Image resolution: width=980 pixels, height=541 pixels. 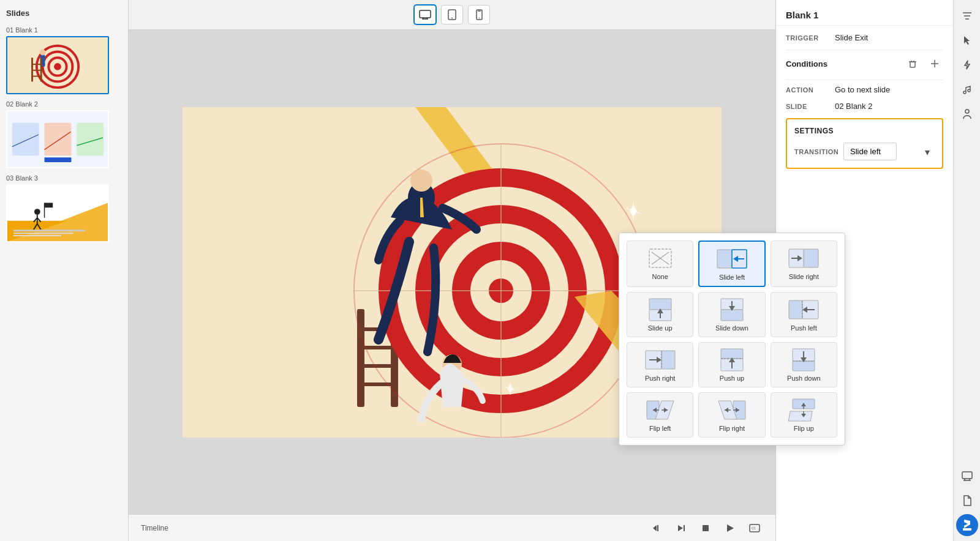 I want to click on transition-push-right: Push right, so click(x=660, y=365).